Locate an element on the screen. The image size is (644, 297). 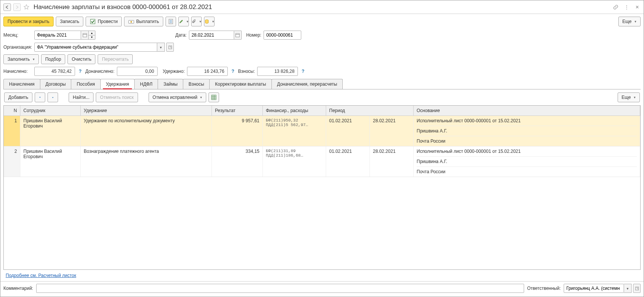
move-up-button is located at coordinates (40, 97).